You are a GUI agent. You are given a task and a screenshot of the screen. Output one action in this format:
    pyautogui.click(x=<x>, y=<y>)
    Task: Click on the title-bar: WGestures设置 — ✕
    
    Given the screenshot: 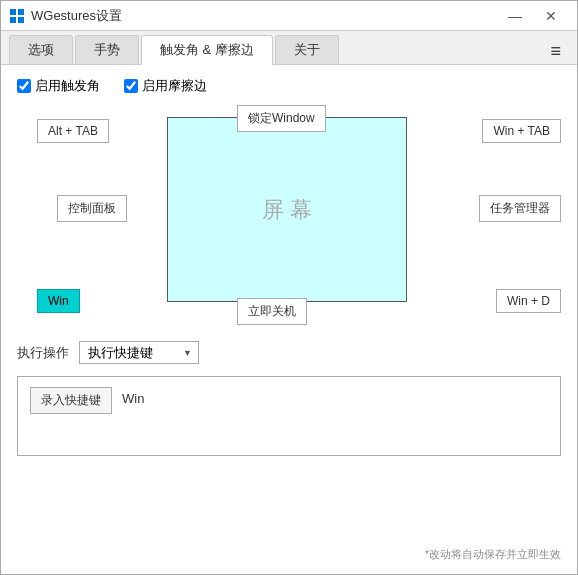 What is the action you would take?
    pyautogui.click(x=289, y=16)
    